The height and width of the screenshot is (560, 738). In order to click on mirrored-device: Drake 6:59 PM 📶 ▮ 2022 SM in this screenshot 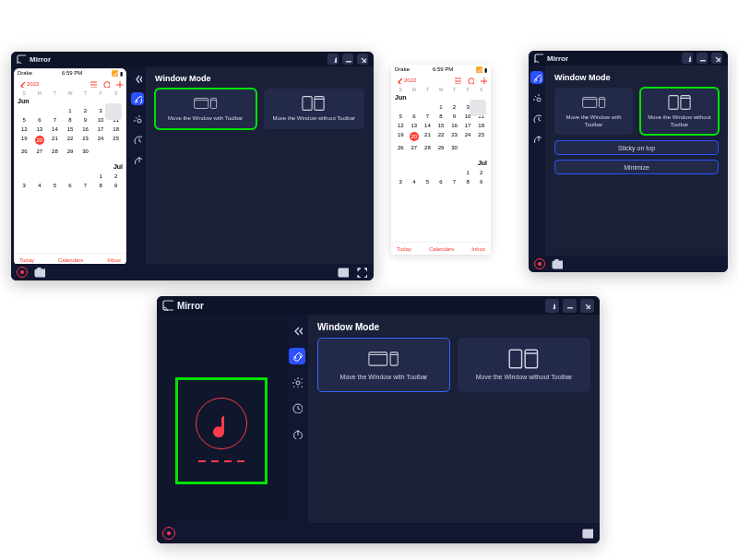, I will do `click(70, 167)`.